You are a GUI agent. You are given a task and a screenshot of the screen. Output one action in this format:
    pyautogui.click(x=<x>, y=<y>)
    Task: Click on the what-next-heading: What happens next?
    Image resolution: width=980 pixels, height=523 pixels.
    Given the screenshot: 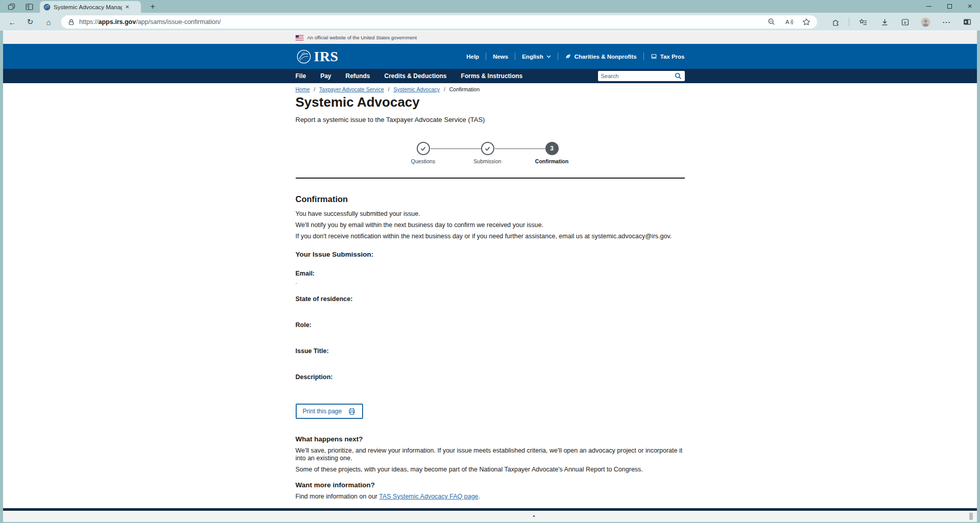 What is the action you would take?
    pyautogui.click(x=490, y=439)
    